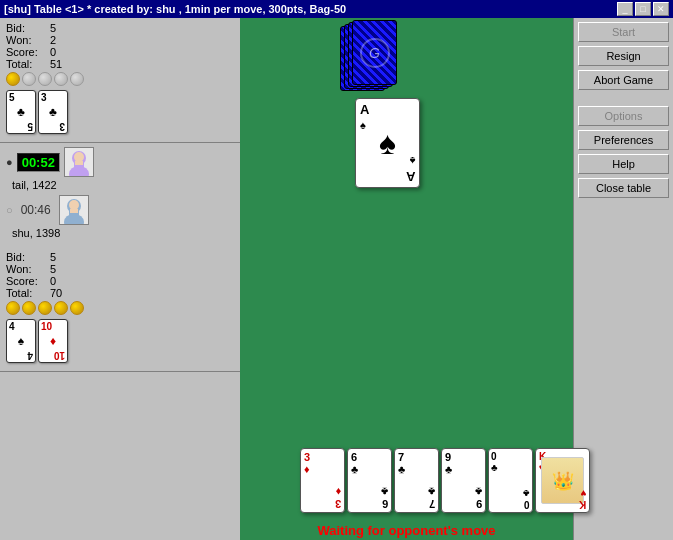  What do you see at coordinates (120, 185) in the screenshot?
I see `player1-name: tail, 1422` at bounding box center [120, 185].